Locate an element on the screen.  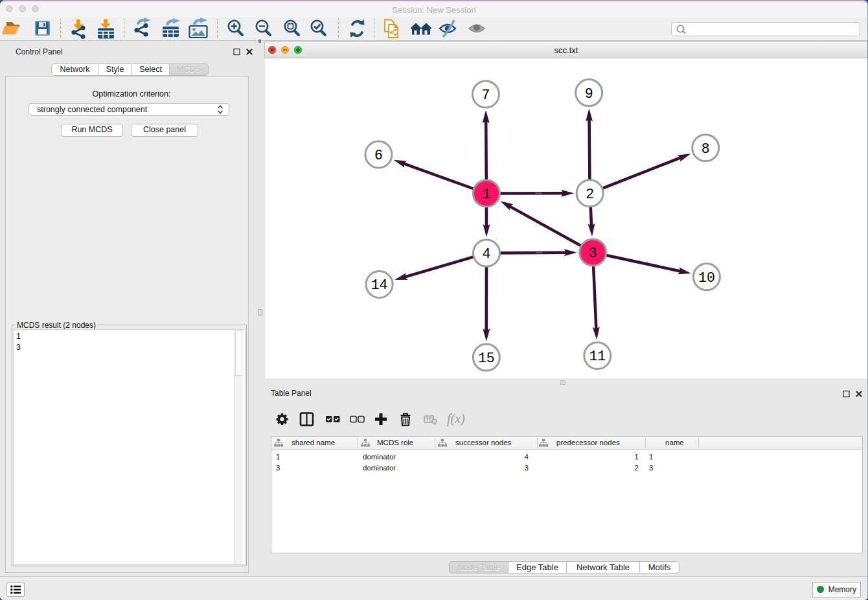
svg-text: 7 is located at coordinates (486, 95).